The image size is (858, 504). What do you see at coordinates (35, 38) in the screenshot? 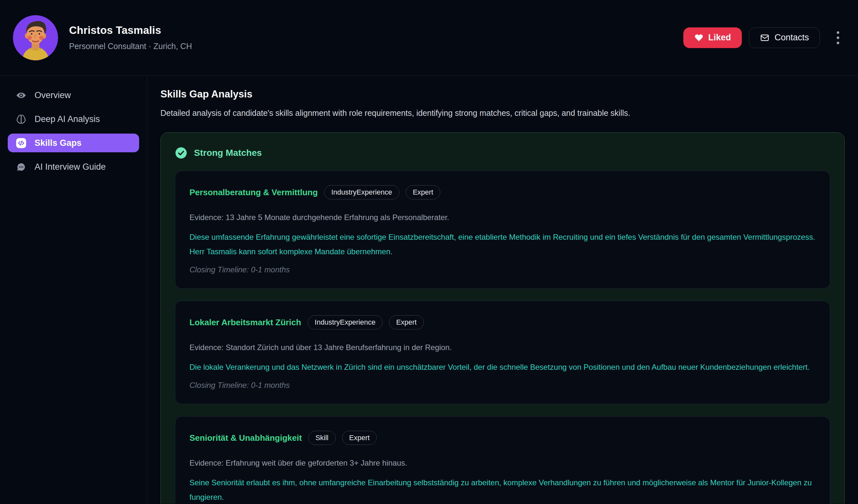
I see `avatar` at bounding box center [35, 38].